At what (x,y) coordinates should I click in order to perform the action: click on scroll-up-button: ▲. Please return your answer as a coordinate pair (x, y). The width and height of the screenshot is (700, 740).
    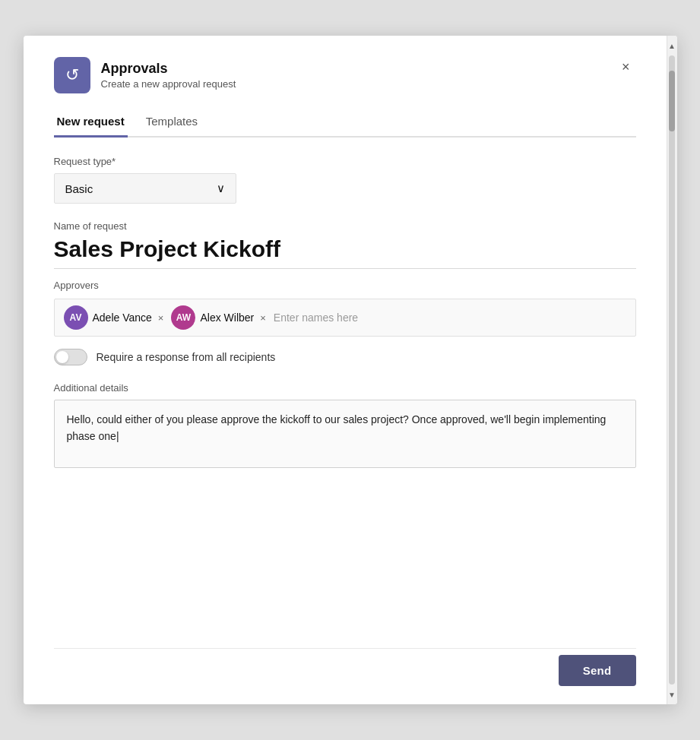
    Looking at the image, I should click on (672, 46).